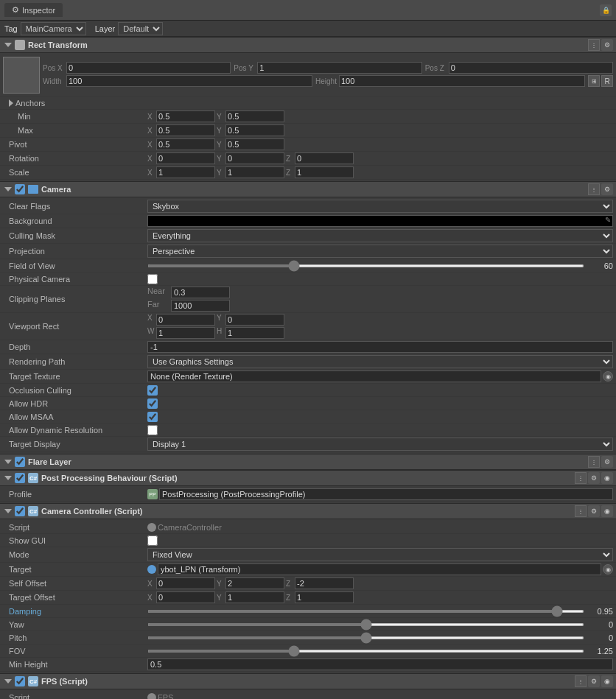  I want to click on post-processing-grid-btn: ⋮, so click(581, 478).